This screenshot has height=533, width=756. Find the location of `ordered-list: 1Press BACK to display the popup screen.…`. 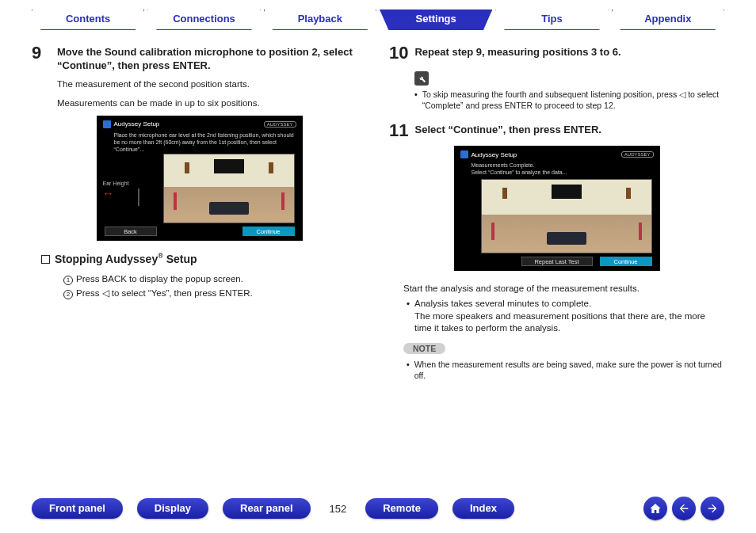

ordered-list: 1Press BACK to display the popup screen.… is located at coordinates (216, 287).